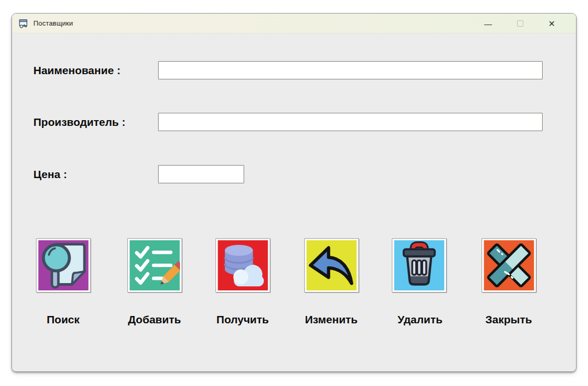 The width and height of the screenshot is (588, 386). I want to click on database-cloud-icon, so click(243, 265).